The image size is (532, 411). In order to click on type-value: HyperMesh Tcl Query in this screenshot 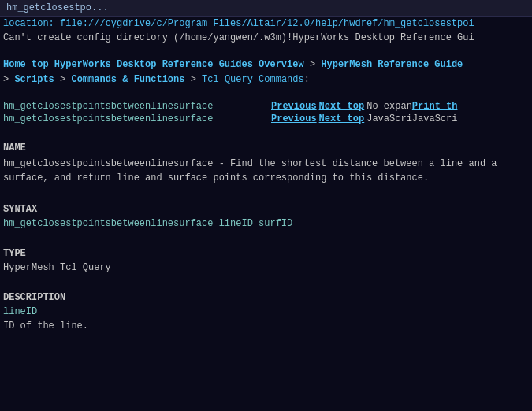, I will do `click(266, 268)`.